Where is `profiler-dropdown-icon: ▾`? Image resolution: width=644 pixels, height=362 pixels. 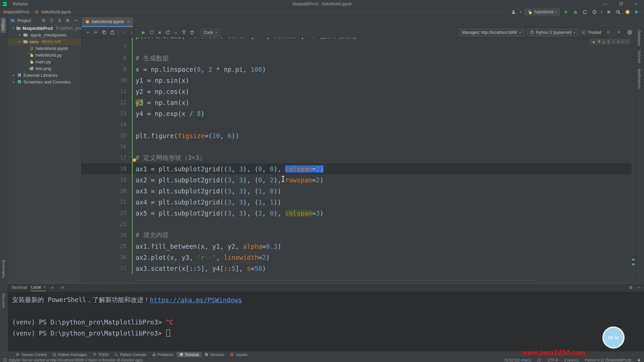
profiler-dropdown-icon: ▾ is located at coordinates (602, 12).